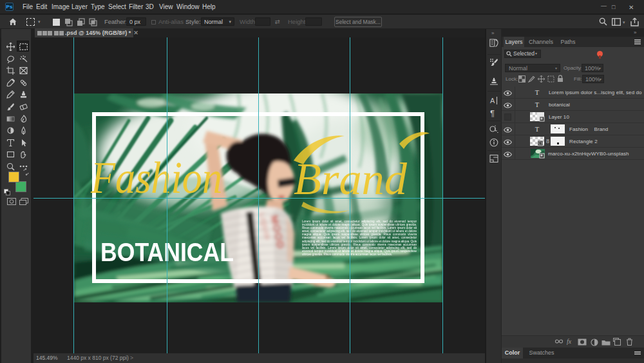 Image resolution: width=644 pixels, height=363 pixels. What do you see at coordinates (493, 101) in the screenshot?
I see `svg-text: A` at bounding box center [493, 101].